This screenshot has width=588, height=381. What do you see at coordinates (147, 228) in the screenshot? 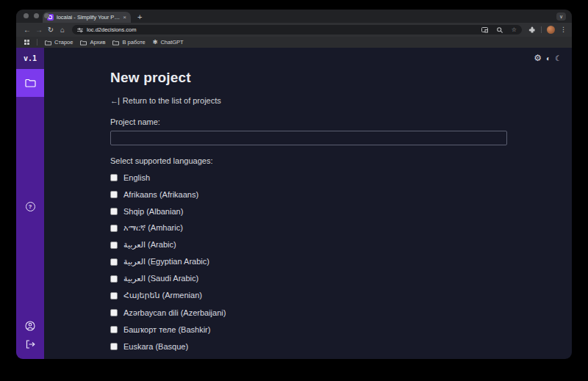
I see `language-checkbox-row: አማርኛ (Amharic)` at bounding box center [147, 228].